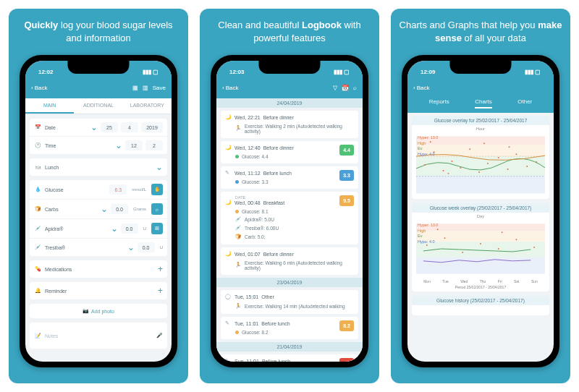 The width and height of the screenshot is (579, 392). What do you see at coordinates (159, 336) in the screenshot?
I see `mic-icon: 🎤` at bounding box center [159, 336].